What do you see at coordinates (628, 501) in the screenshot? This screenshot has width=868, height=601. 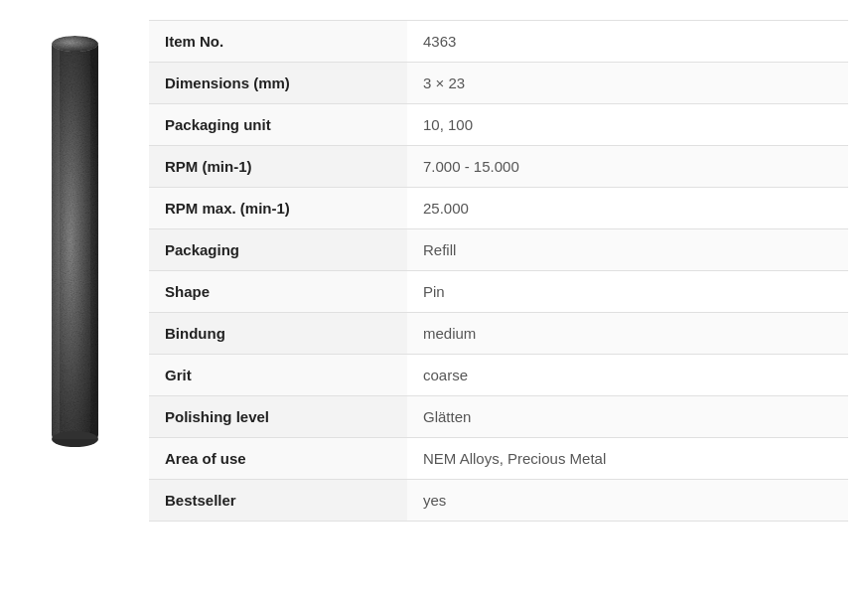 I see `spec-value: yes` at bounding box center [628, 501].